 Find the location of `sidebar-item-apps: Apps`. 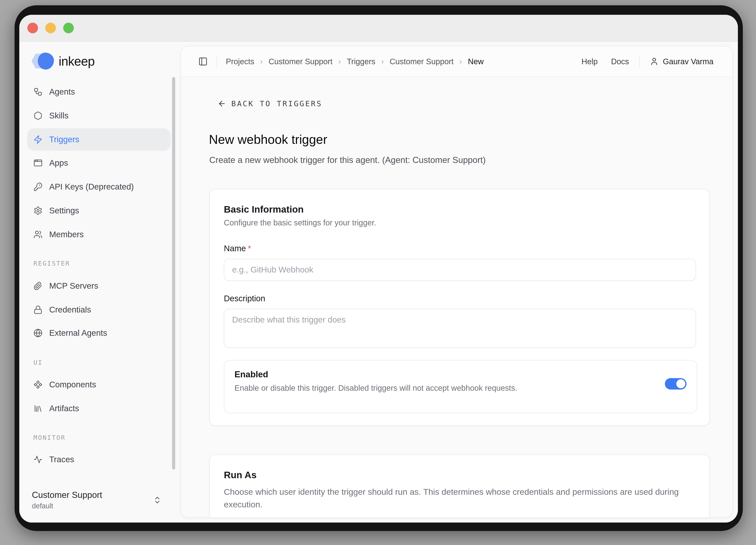

sidebar-item-apps: Apps is located at coordinates (99, 163).